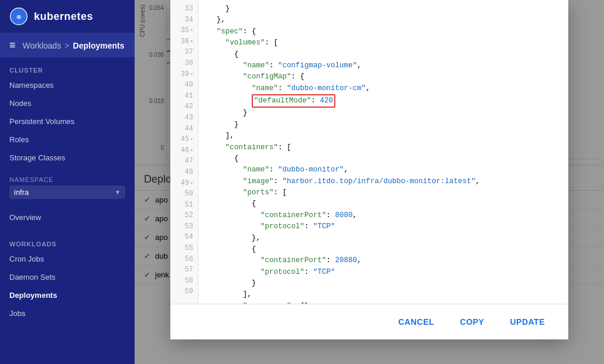  What do you see at coordinates (383, 147) in the screenshot?
I see `code-line-45: "containers": [` at bounding box center [383, 147].